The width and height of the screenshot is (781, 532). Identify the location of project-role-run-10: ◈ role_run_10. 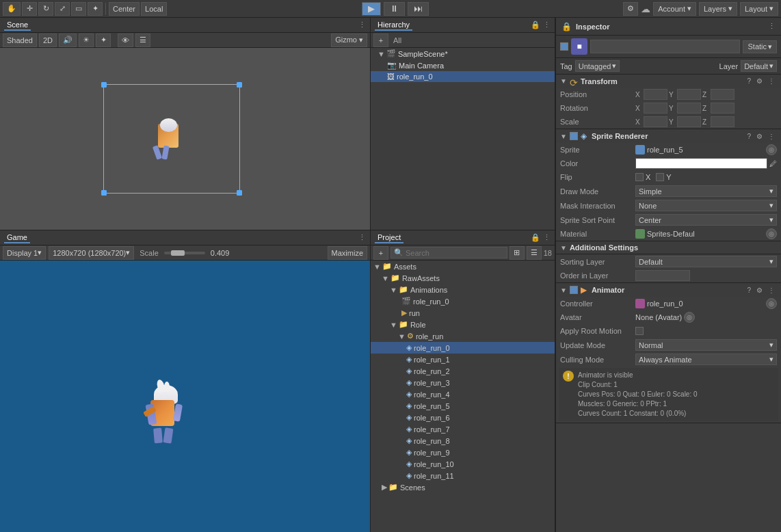
(462, 464).